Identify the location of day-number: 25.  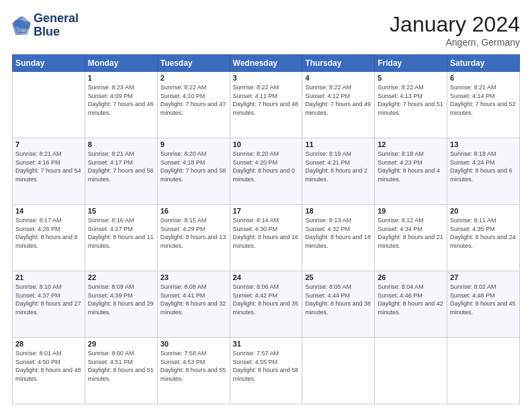
(339, 277).